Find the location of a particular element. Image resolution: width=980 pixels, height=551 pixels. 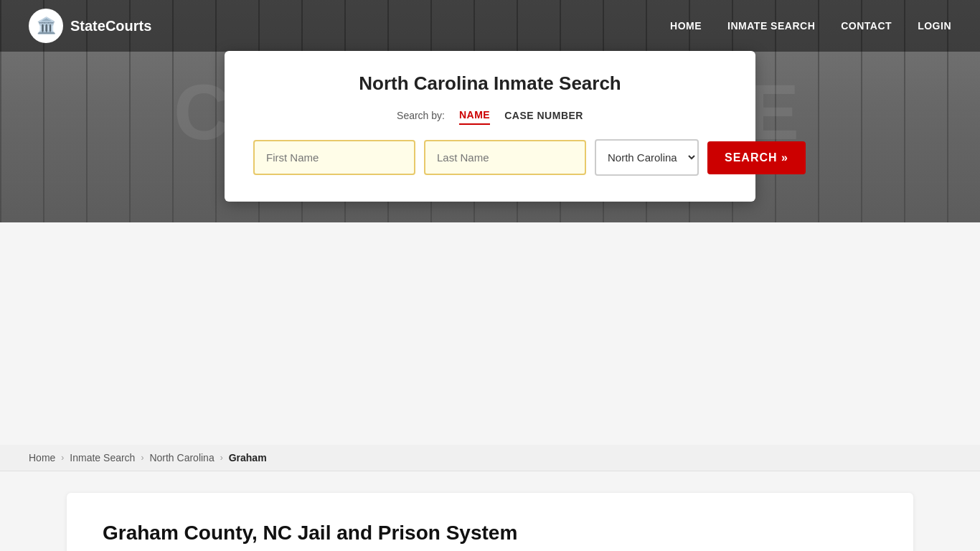

search-by-row: Search by: NAME CASE NUMBER is located at coordinates (490, 116).